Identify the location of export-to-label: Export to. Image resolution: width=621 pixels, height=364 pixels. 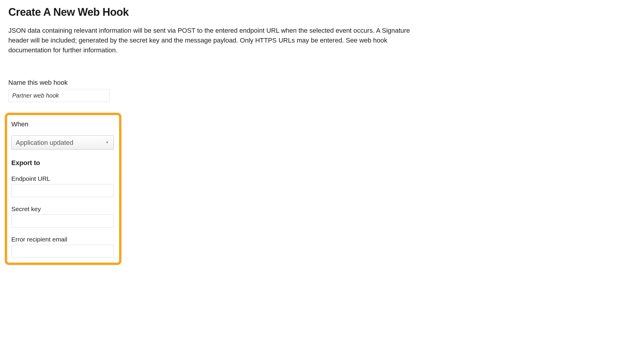
(62, 163).